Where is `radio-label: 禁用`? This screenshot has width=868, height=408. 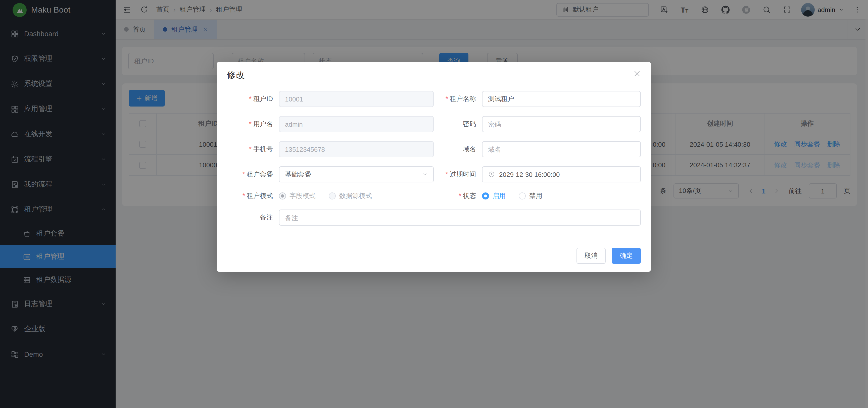
radio-label: 禁用 is located at coordinates (536, 196).